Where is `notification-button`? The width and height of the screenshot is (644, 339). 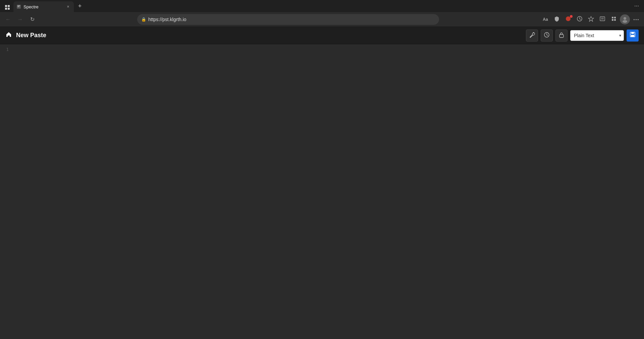
notification-button is located at coordinates (568, 19).